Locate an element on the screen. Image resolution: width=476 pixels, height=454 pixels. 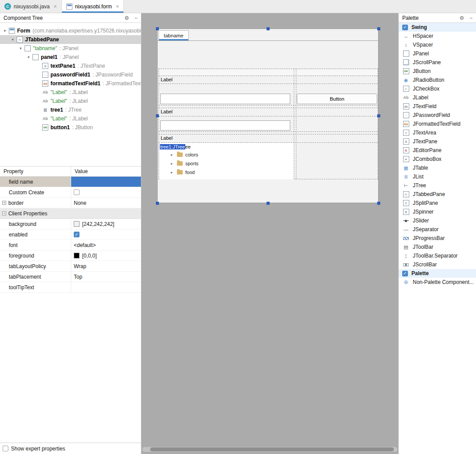
tree-node-label-2: Ab "Label" : JLabel is located at coordinates (70, 101).